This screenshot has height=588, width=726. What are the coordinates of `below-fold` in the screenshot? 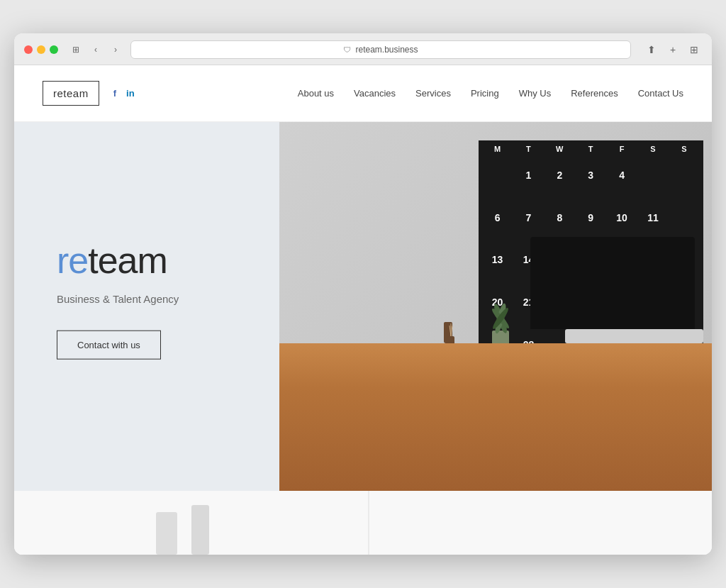 It's located at (363, 523).